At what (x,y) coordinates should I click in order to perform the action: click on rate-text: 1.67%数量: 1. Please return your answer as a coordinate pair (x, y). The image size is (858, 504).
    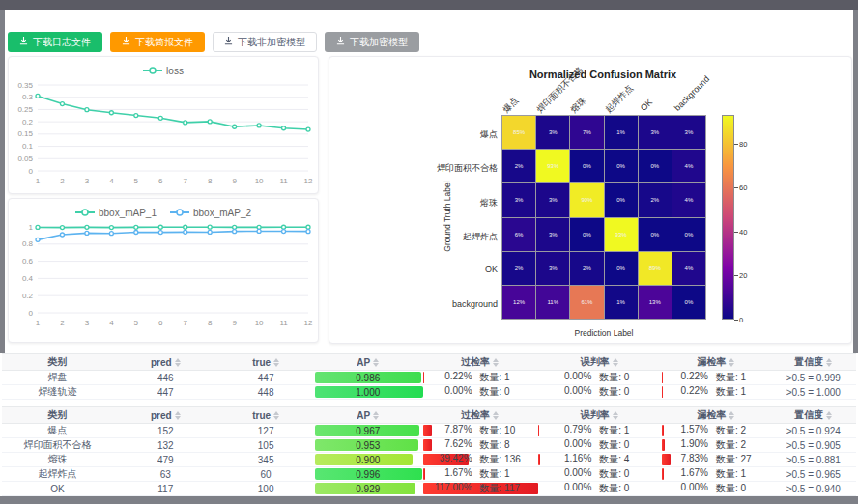
    Looking at the image, I should click on (715, 474).